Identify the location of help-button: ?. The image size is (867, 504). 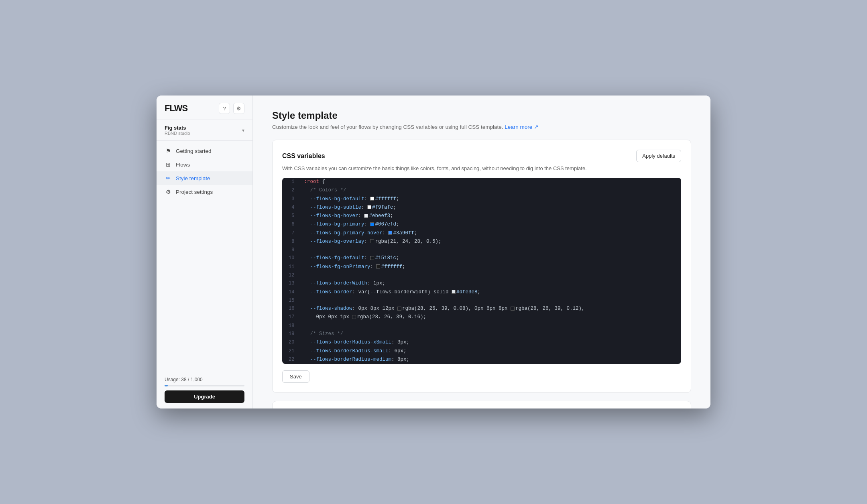
(224, 108).